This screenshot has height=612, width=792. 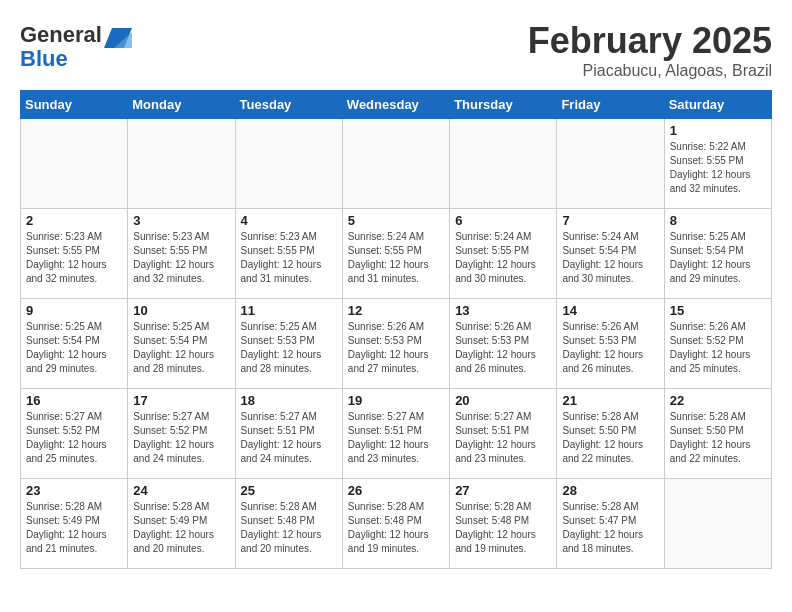 I want to click on calendar-cell: 11Sunrise: 5:25 AM Sunset: 5:53 PM Dayli…, so click(x=288, y=344).